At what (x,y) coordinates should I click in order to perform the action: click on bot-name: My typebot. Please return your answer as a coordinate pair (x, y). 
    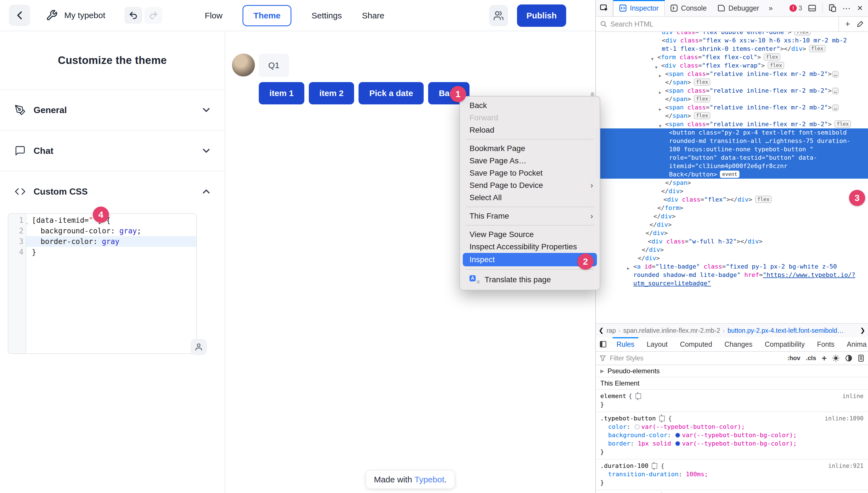
    Looking at the image, I should click on (85, 15).